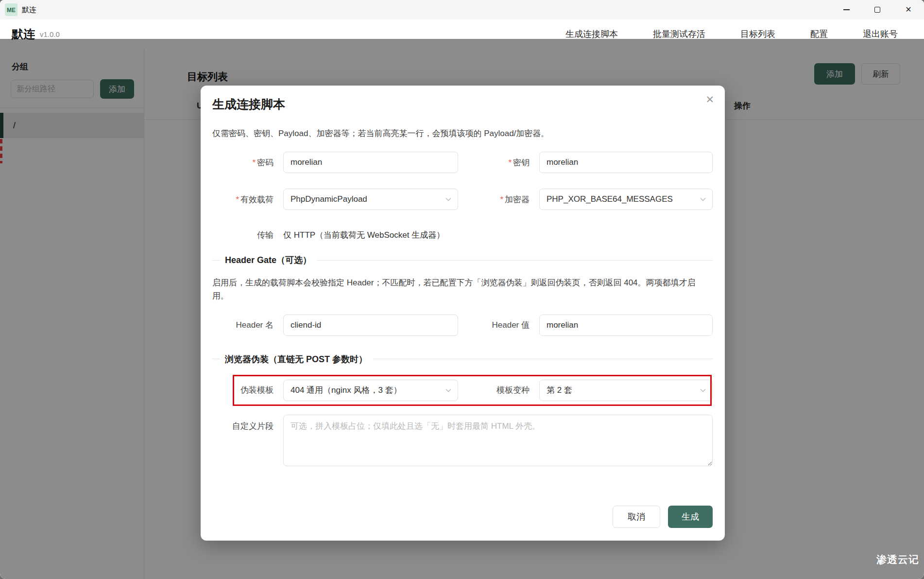  What do you see at coordinates (462, 10) in the screenshot?
I see `titlebar: ME 默连 ✕` at bounding box center [462, 10].